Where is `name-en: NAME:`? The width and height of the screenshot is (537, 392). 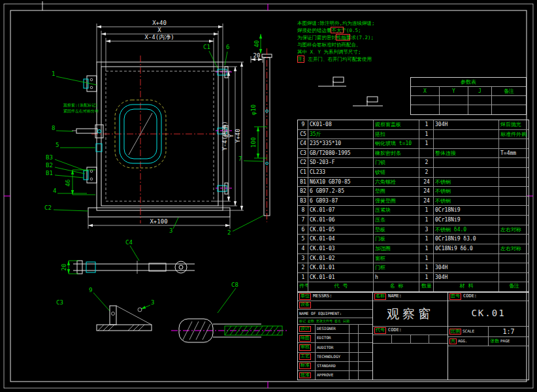
name-en: NAME: is located at coordinates (395, 297).